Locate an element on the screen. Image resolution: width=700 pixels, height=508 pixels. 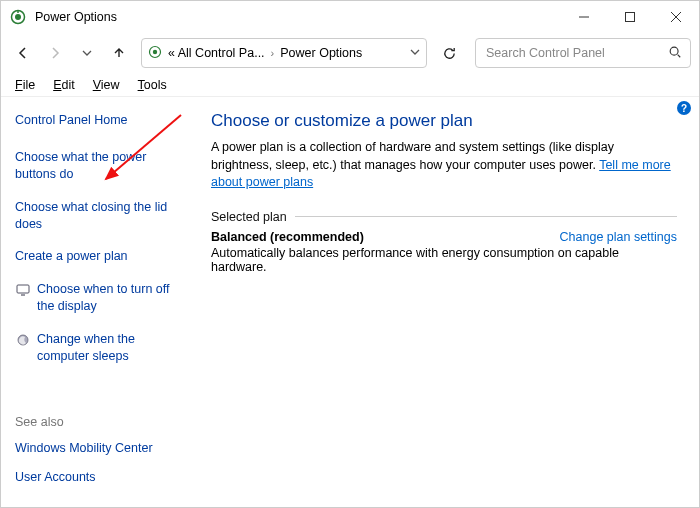
back-button is located at coordinates (23, 53).